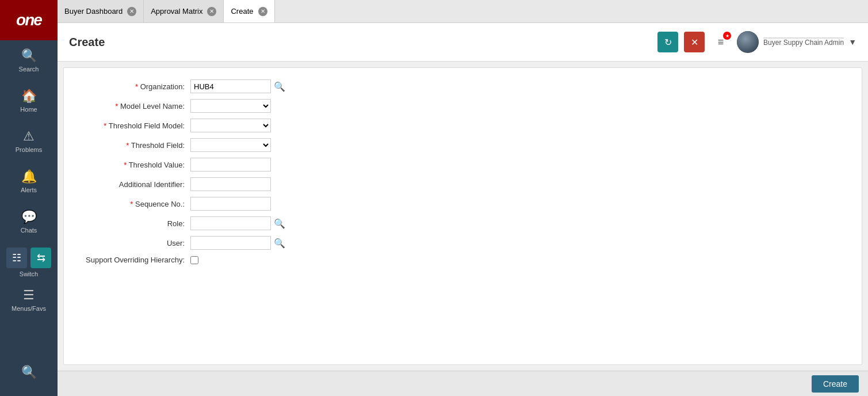 The width and height of the screenshot is (868, 396). I want to click on avatar, so click(748, 42).